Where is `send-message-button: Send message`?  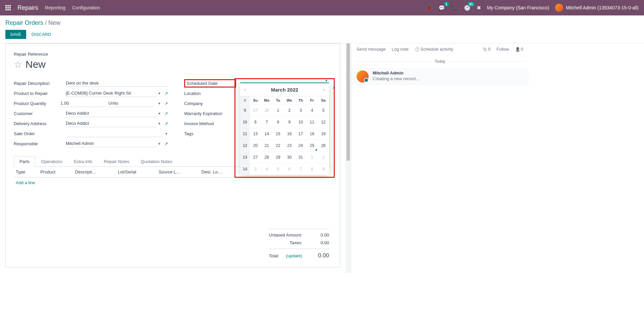
send-message-button: Send message is located at coordinates (371, 49).